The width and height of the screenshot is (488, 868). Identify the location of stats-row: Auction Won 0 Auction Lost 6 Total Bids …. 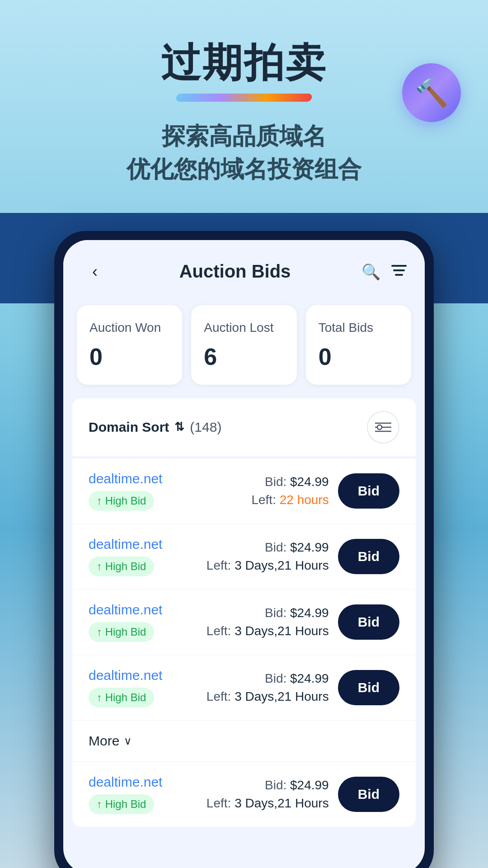
(244, 347).